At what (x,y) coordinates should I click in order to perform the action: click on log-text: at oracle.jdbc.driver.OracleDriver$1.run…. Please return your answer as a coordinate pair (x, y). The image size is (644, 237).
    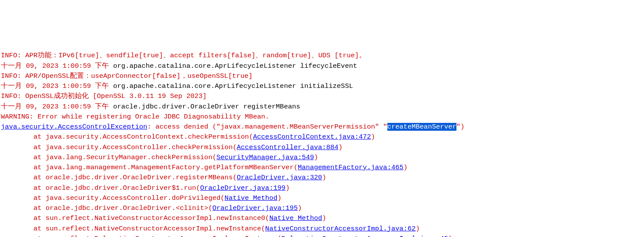
    Looking at the image, I should click on (101, 188).